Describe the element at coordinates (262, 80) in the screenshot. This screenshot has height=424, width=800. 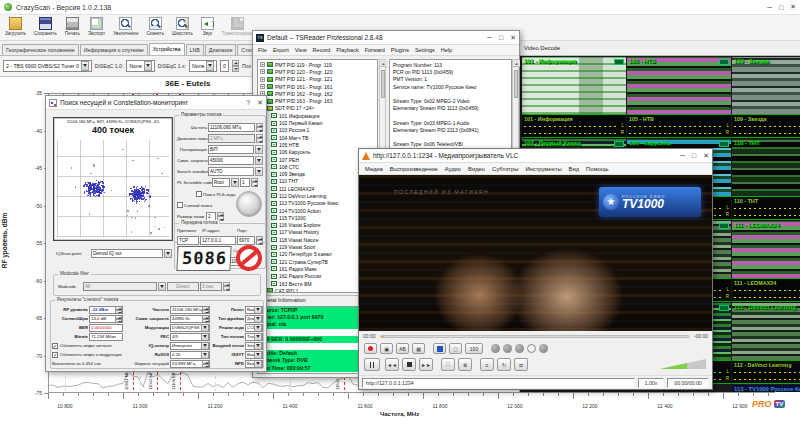
I see `tree-expander-icon: +` at that location.